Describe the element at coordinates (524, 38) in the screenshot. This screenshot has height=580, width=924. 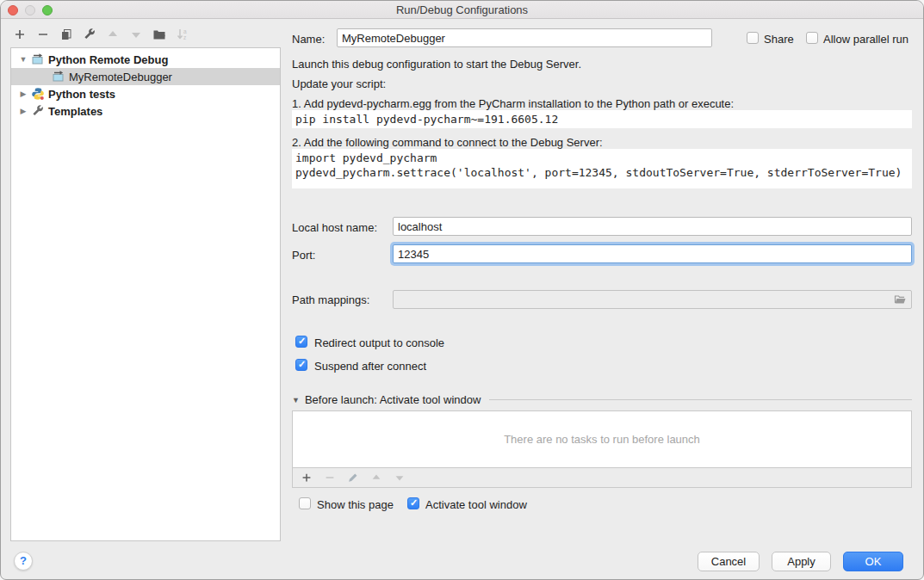
I see `name-input` at that location.